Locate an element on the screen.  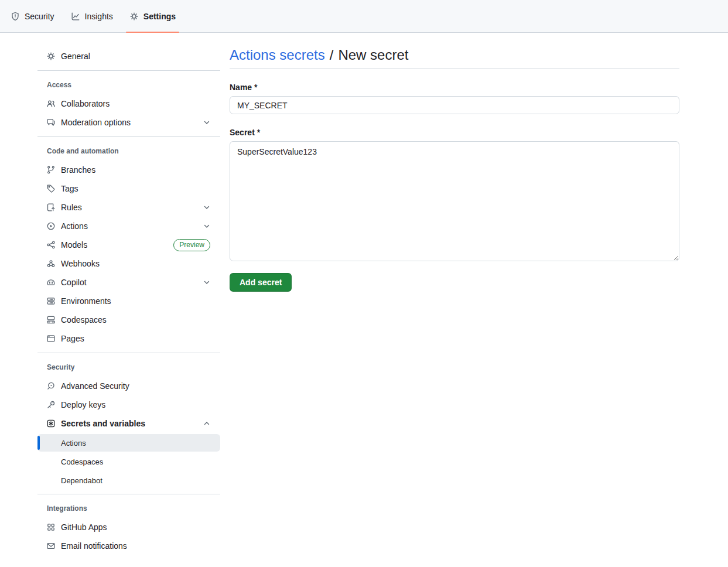
secret-value-textarea: SuperSecretValue123 is located at coordinates (454, 201).